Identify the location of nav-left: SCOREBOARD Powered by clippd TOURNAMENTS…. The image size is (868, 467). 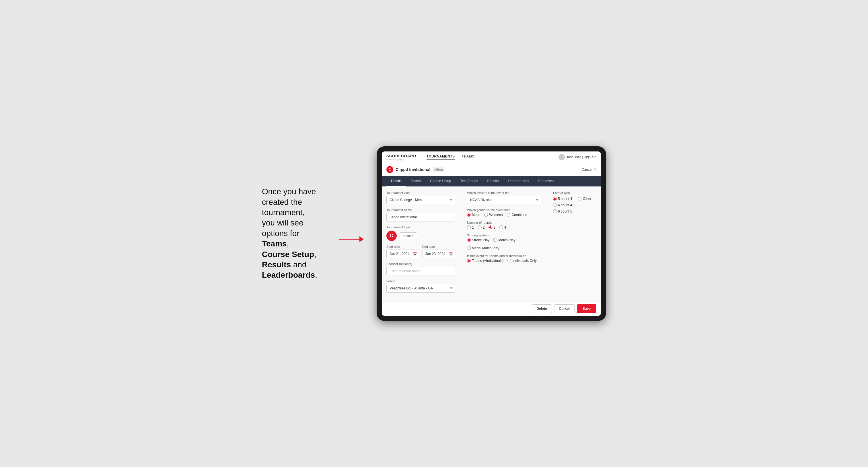
(431, 157).